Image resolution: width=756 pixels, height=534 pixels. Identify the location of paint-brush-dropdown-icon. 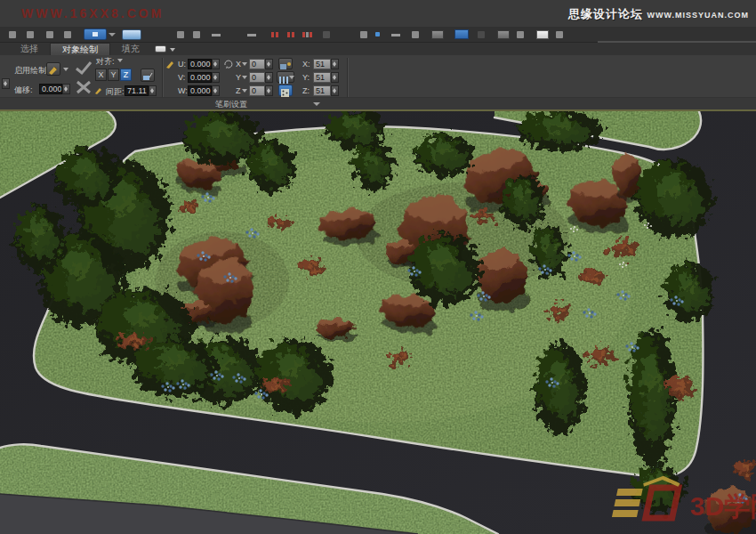
(66, 69).